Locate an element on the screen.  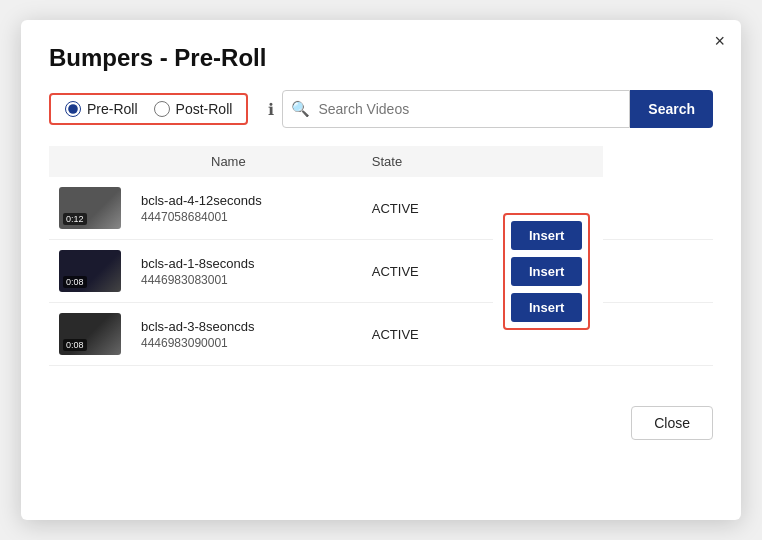
table-row: 0:12bcls-ad-4-12seconds4447058684001ACTI… is located at coordinates (381, 208).